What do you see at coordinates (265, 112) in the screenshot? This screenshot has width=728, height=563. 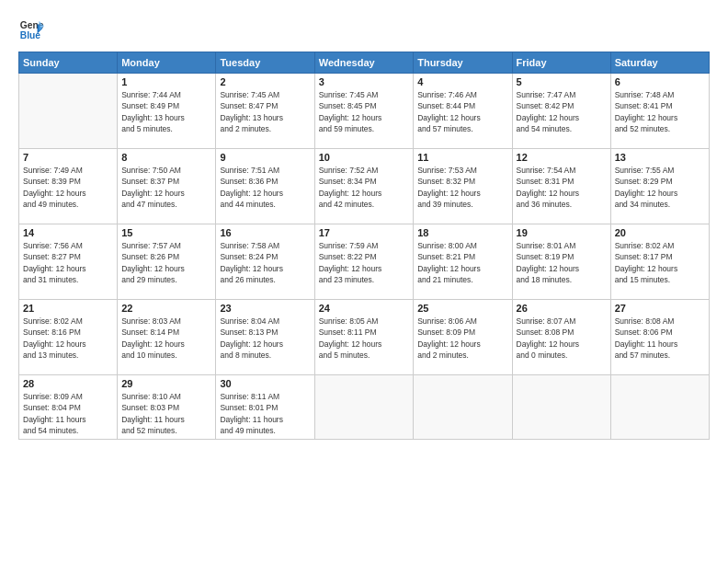 I see `day-info: Sunrise: 7:45 AM Sunset: 8:47 PM Dayligh…` at bounding box center [265, 112].